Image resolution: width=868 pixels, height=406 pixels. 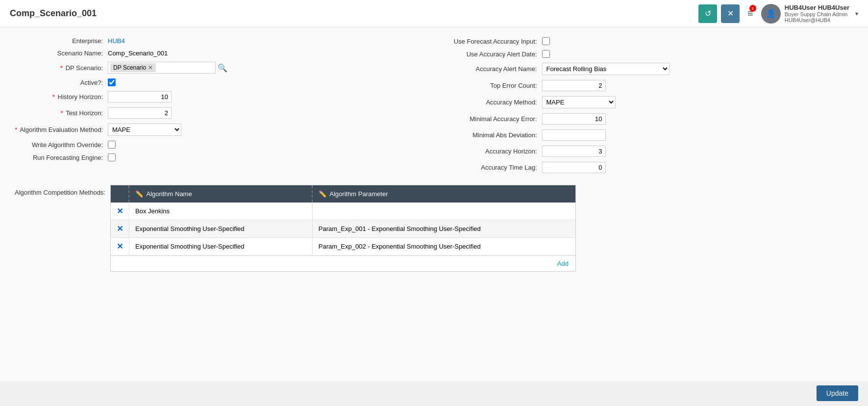 I want to click on accuracy-alert-name-select: Forecast Rolling Bias, so click(x=606, y=69).